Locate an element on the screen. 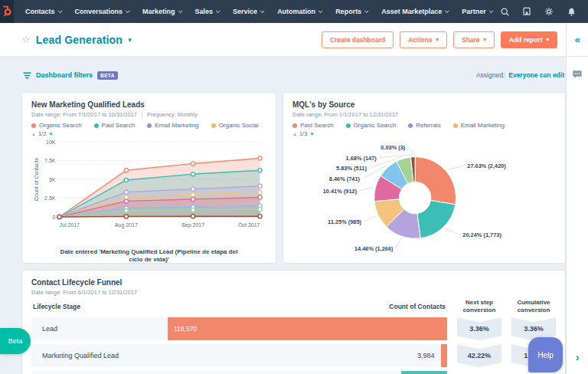  legend-label: Organic Social is located at coordinates (239, 126).